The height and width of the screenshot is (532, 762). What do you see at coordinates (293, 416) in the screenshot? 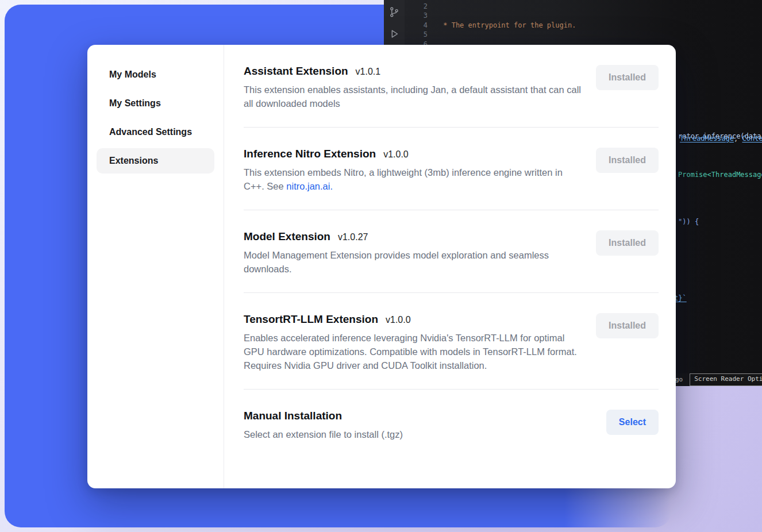
I see `extension-name: Manual Installation` at bounding box center [293, 416].